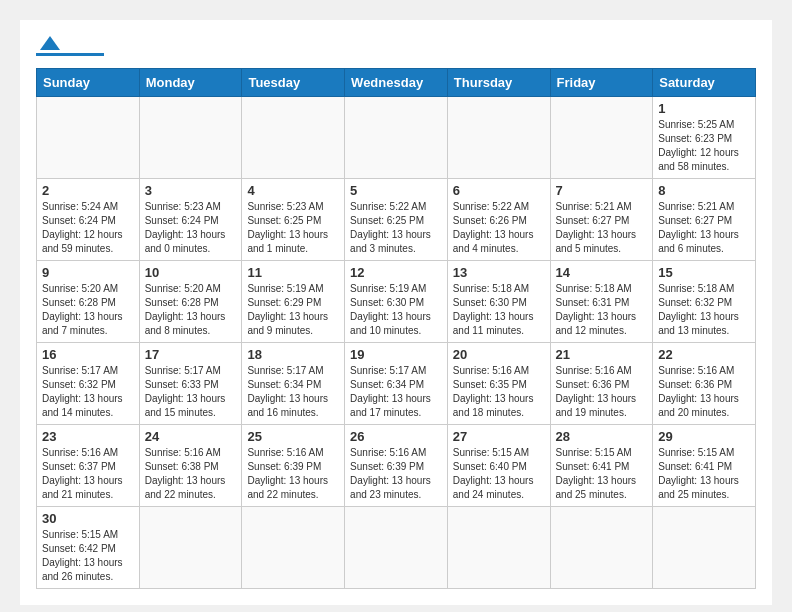  I want to click on calendar-week-row: 9Sunrise: 5:20 AM Sunset: 6:28 PM Daylig…, so click(396, 302).